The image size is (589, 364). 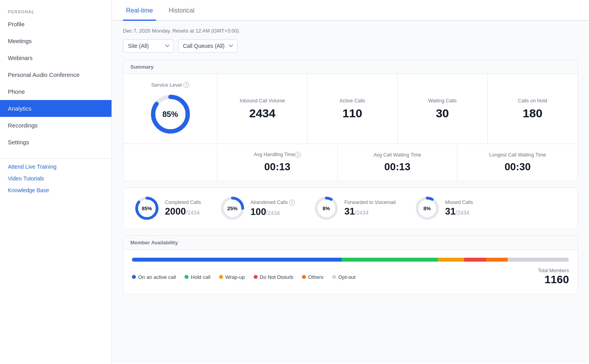 I want to click on completed-calls-title: Completed Calls, so click(x=183, y=202).